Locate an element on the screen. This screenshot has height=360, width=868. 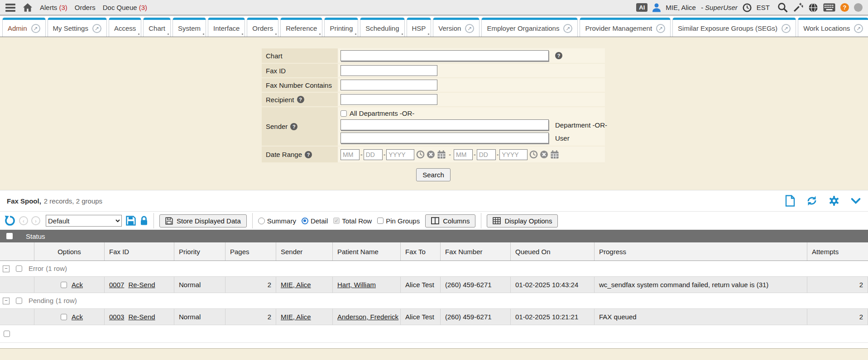
nav-doc-queue: Doc Queue (3) is located at coordinates (125, 7).